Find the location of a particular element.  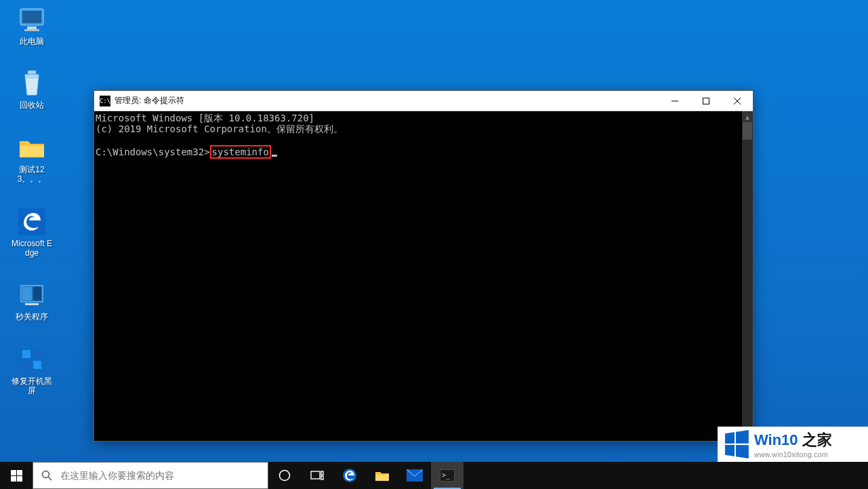

window-controls is located at coordinates (706, 100).